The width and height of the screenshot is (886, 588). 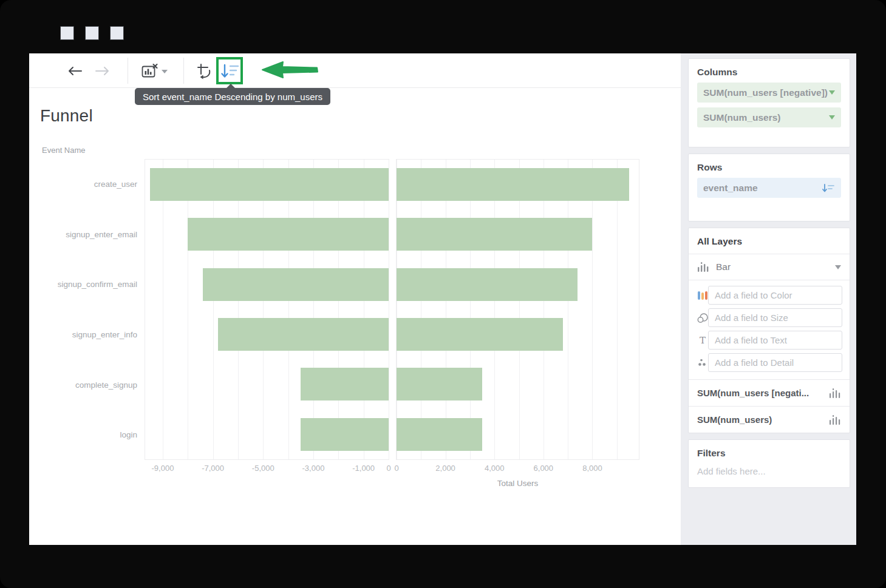 What do you see at coordinates (769, 267) in the screenshot?
I see `mark-type-selector: Bar` at bounding box center [769, 267].